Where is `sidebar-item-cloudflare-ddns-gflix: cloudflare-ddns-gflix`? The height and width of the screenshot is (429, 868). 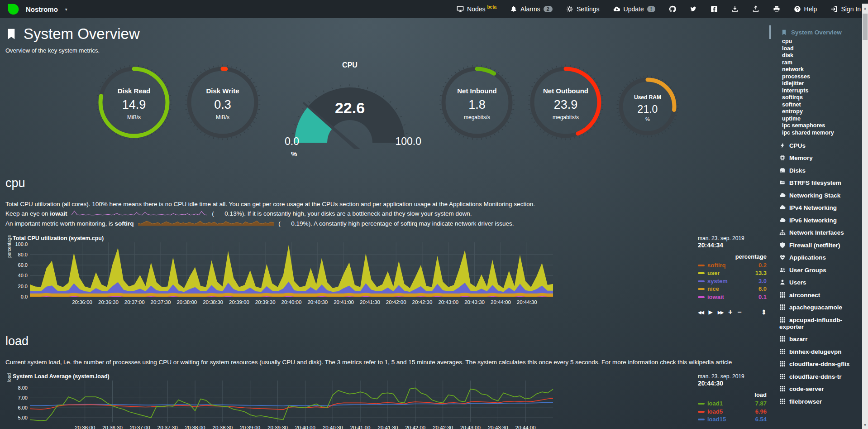
sidebar-item-cloudflare-ddns-gflix: cloudflare-ddns-gflix is located at coordinates (816, 364).